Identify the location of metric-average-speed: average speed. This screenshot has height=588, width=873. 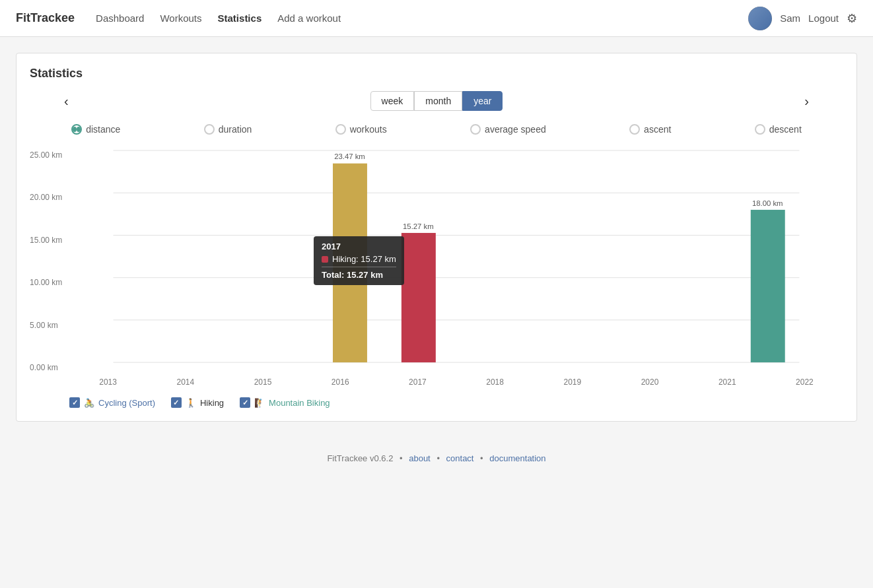
(508, 129).